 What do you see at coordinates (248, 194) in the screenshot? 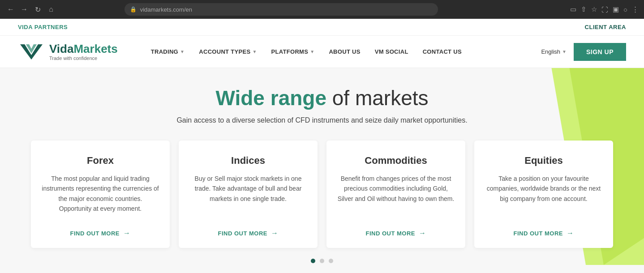
I see `card-indices: Indices Buy or Sell major stock markets …` at bounding box center [248, 194].